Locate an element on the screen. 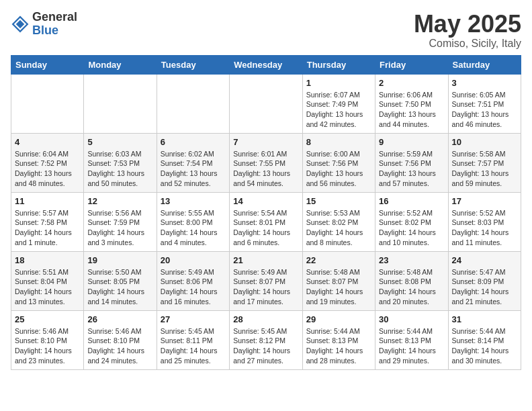 The width and height of the screenshot is (532, 411). calendar-cell: 16Sunrise: 5:52 AMSunset: 8:02 PMDayligh… is located at coordinates (412, 222).